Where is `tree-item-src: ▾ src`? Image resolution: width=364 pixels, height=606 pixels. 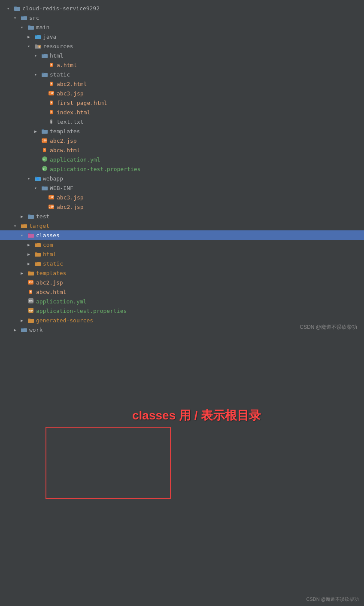
tree-item-src: ▾ src is located at coordinates (182, 18).